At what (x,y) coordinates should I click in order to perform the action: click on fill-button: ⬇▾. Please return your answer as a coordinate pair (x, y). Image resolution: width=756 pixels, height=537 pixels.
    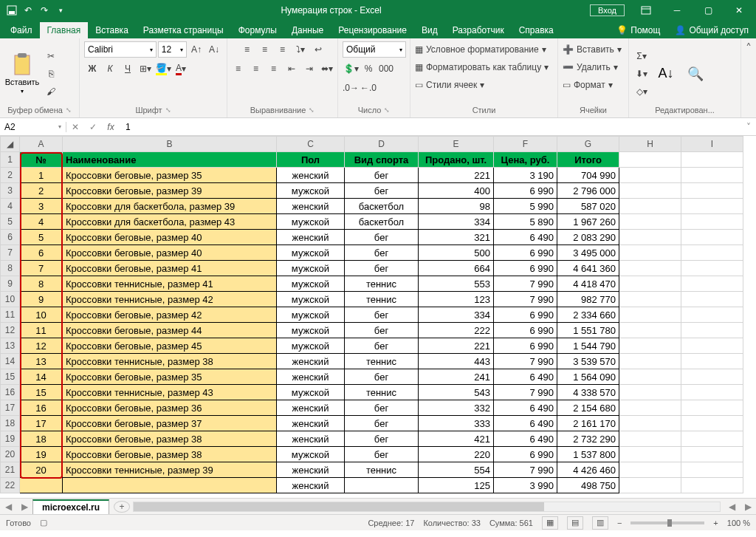
    Looking at the image, I should click on (642, 74).